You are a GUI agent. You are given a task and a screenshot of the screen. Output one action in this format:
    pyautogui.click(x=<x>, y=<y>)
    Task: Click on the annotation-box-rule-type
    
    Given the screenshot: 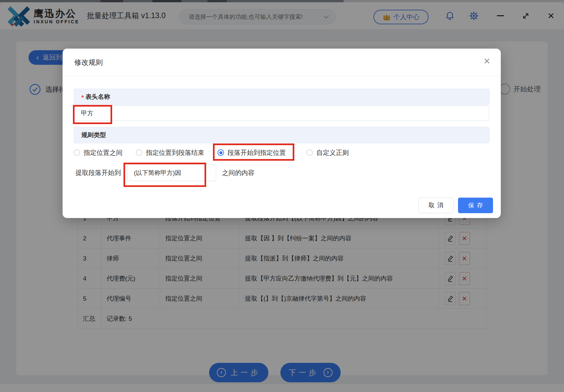 What is the action you would take?
    pyautogui.click(x=253, y=152)
    